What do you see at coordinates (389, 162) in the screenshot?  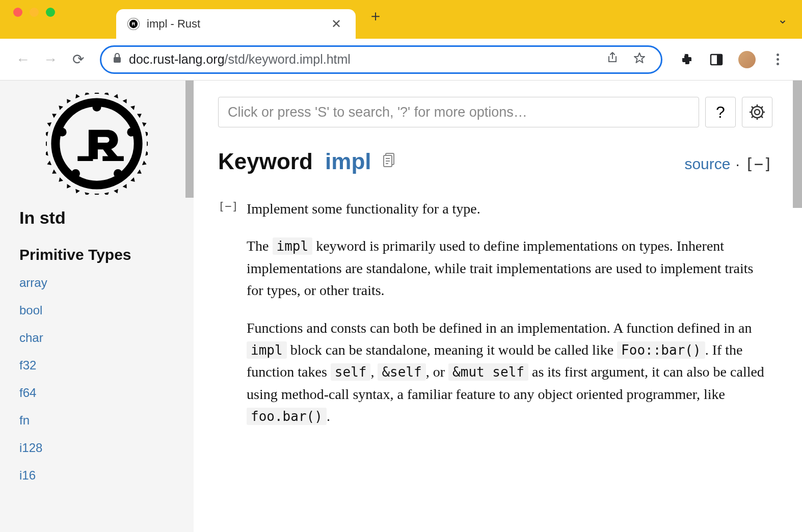 I see `copy-path-icon` at bounding box center [389, 162].